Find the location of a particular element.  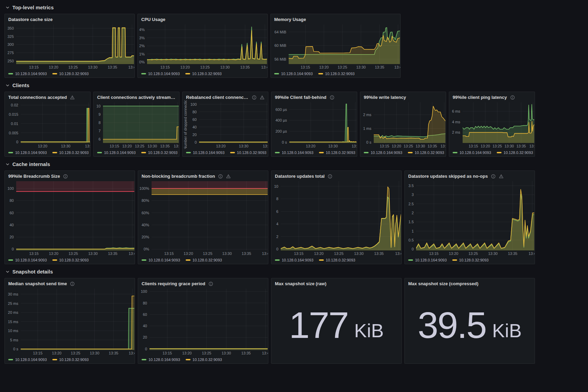

legend-label: 10.128.0.32:9093 is located at coordinates (340, 74).